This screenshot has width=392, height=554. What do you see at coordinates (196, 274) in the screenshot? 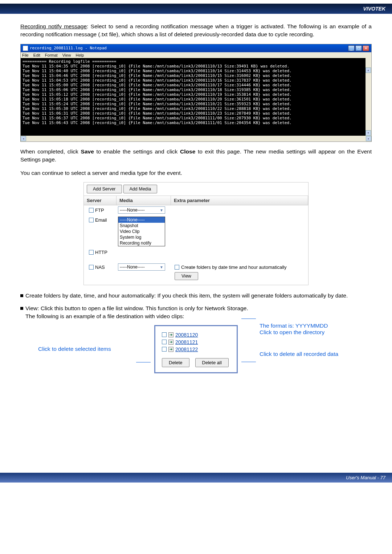
I see `table-row: NAS -----None-----▼ Create folders by da…` at bounding box center [196, 274].